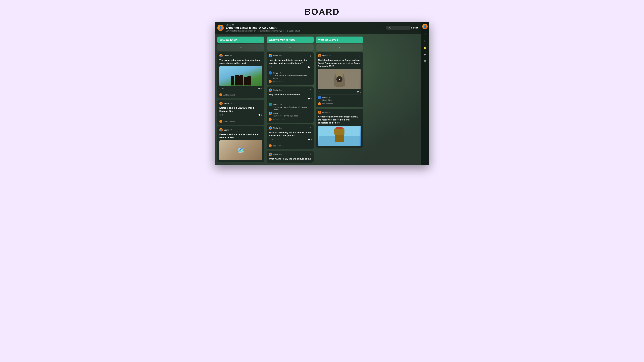  What do you see at coordinates (425, 34) in the screenshot?
I see `share-icon: ↗` at bounding box center [425, 34].